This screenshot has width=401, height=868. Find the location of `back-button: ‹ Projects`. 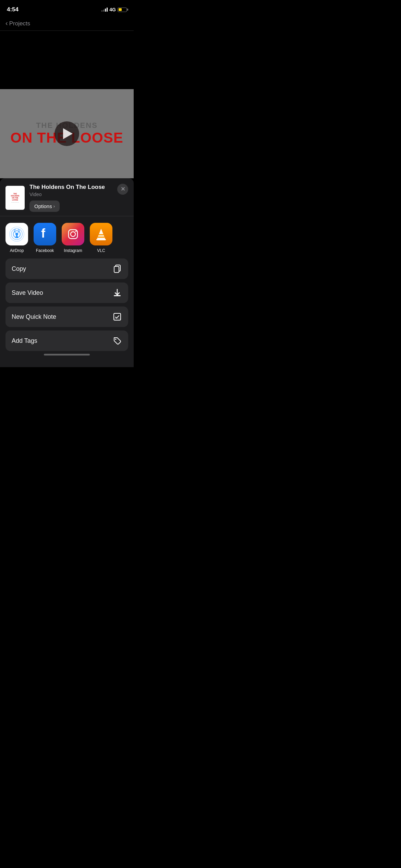

back-button: ‹ Projects is located at coordinates (18, 23).